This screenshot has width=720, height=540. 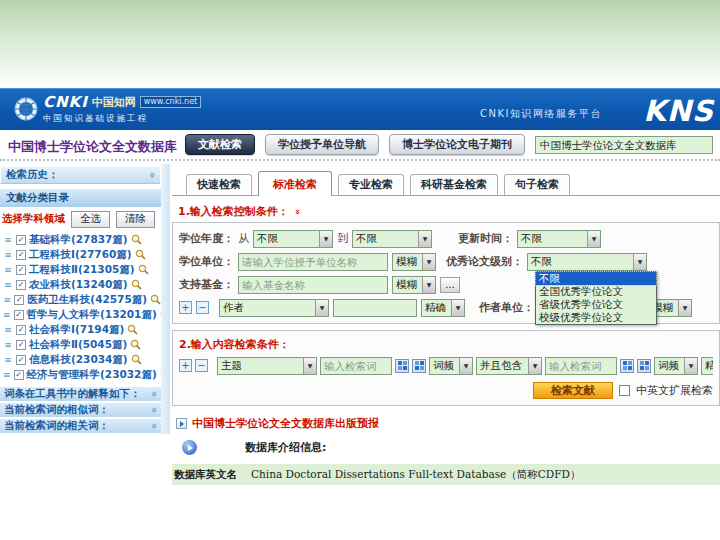 I want to click on degree-unit-match-select: 模糊 ▼, so click(x=414, y=262).